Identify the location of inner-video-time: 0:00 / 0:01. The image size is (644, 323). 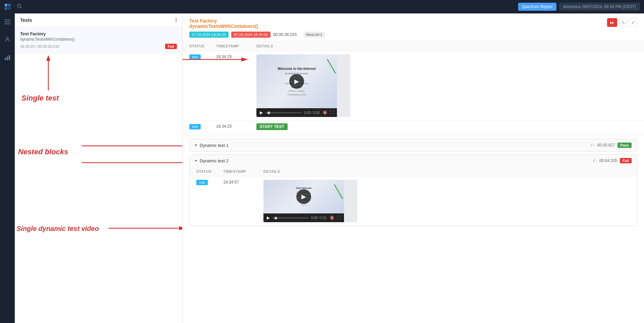
(319, 218).